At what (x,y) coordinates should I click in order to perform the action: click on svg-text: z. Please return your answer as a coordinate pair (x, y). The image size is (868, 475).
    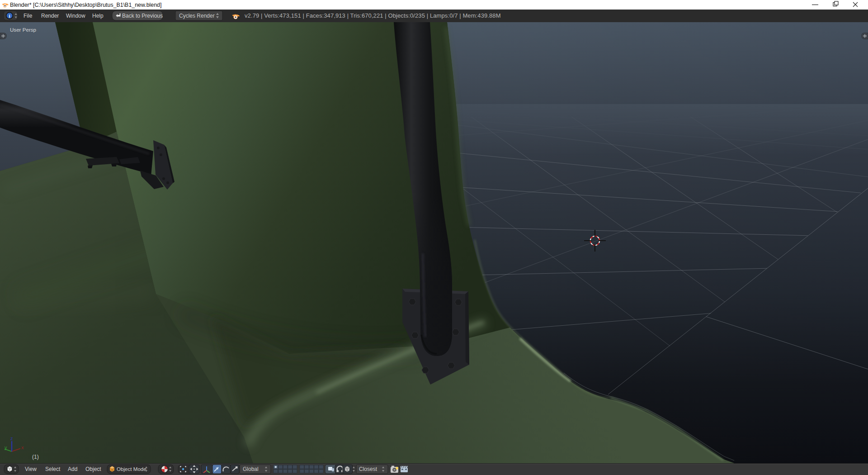
    Looking at the image, I should click on (12, 438).